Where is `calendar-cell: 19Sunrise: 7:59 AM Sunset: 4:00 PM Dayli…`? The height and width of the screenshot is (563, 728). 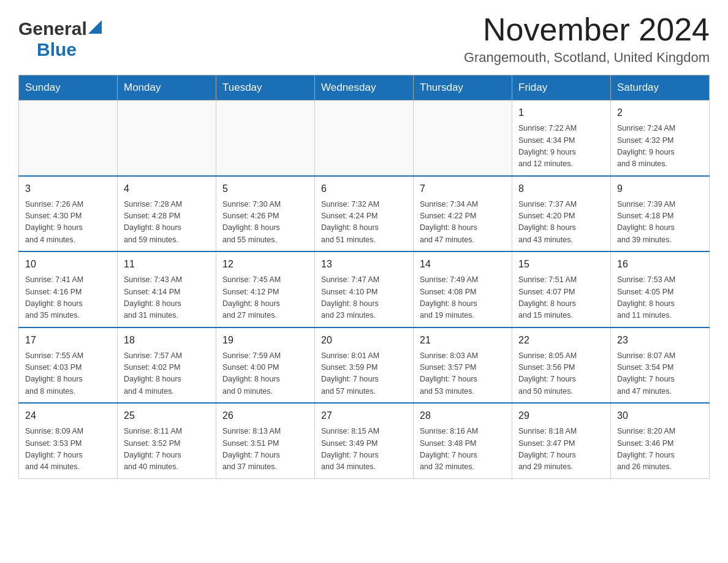 calendar-cell: 19Sunrise: 7:59 AM Sunset: 4:00 PM Dayli… is located at coordinates (266, 366).